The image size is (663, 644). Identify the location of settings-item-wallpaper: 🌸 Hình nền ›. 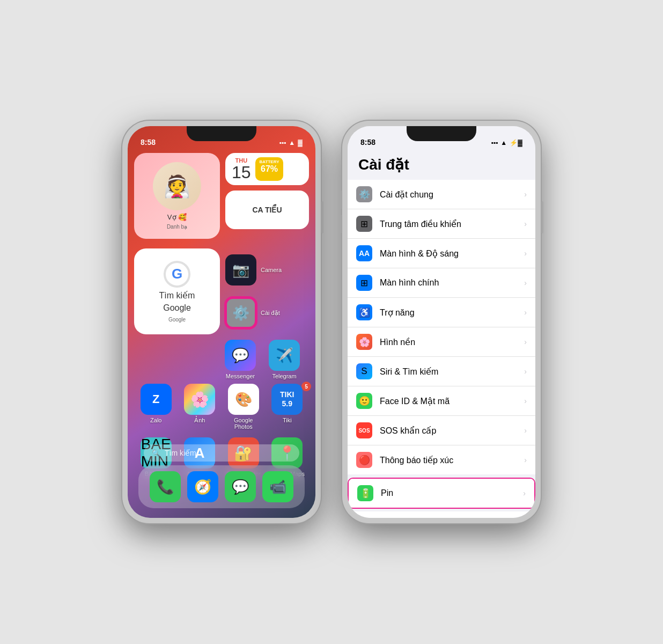
(441, 342).